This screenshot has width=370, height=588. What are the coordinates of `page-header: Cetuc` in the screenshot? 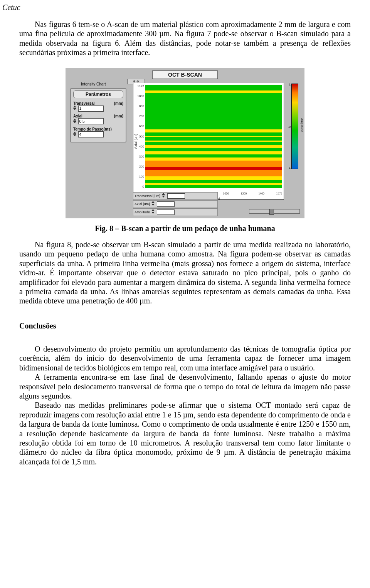 It's located at (185, 10).